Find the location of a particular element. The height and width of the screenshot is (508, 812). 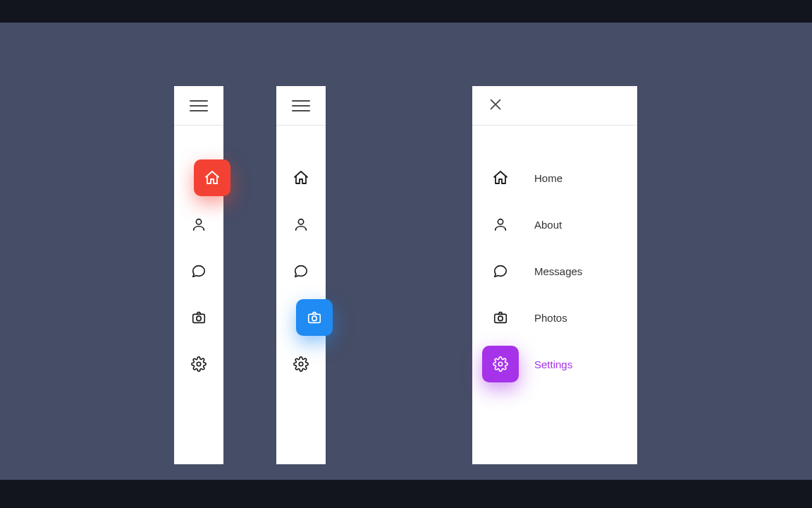

menu-item-about: About is located at coordinates (555, 224).